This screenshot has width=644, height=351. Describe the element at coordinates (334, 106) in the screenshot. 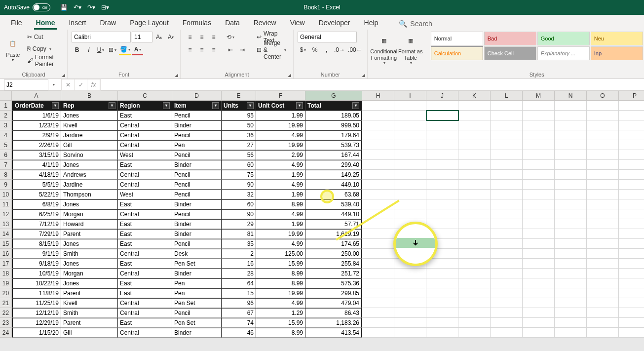

I see `table-header-total: Total▾` at that location.